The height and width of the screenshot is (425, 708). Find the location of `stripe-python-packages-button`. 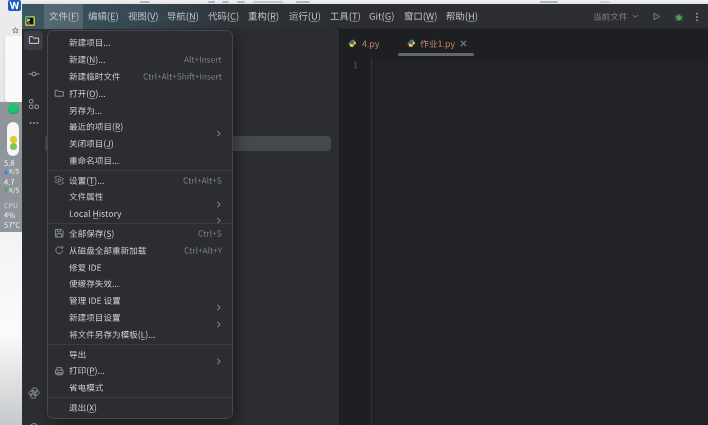

stripe-python-packages-button is located at coordinates (34, 394).